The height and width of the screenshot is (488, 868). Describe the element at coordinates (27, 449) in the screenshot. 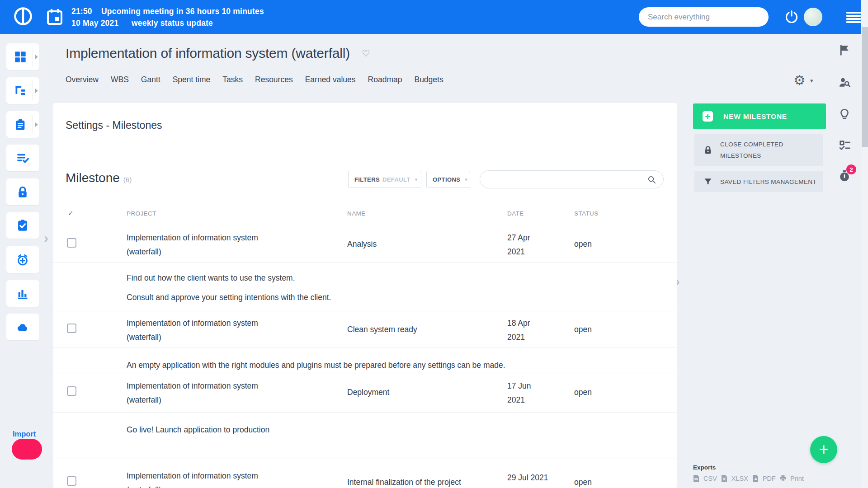

I see `import-fab-button` at that location.